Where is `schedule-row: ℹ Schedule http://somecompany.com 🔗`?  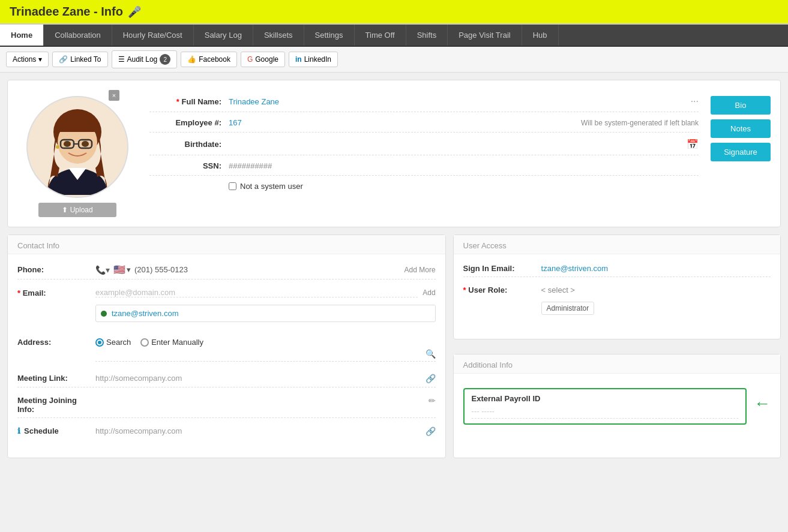 schedule-row: ℹ Schedule http://somecompany.com 🔗 is located at coordinates (227, 433).